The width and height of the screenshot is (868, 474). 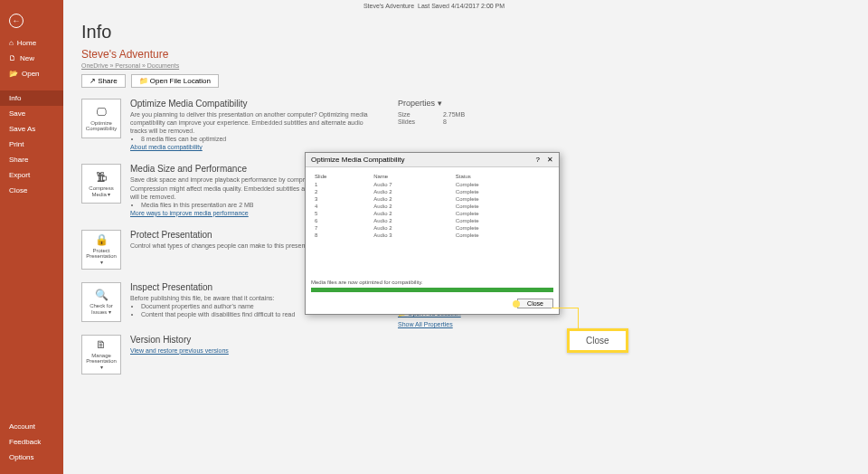 What do you see at coordinates (535, 304) in the screenshot?
I see `dialog-close-button: Close` at bounding box center [535, 304].